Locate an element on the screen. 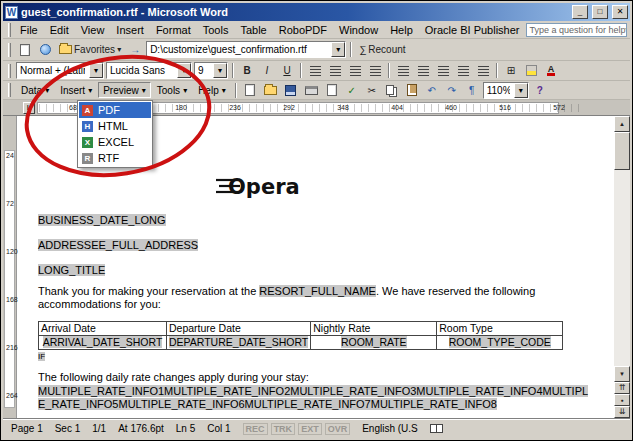 The height and width of the screenshot is (441, 633). bi-menu-insert: Insert▾ is located at coordinates (76, 90).